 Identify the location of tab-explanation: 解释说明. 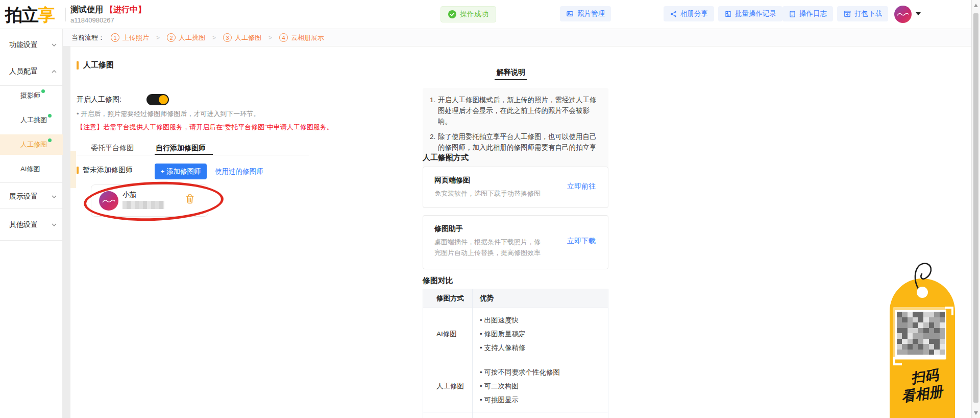
(511, 73).